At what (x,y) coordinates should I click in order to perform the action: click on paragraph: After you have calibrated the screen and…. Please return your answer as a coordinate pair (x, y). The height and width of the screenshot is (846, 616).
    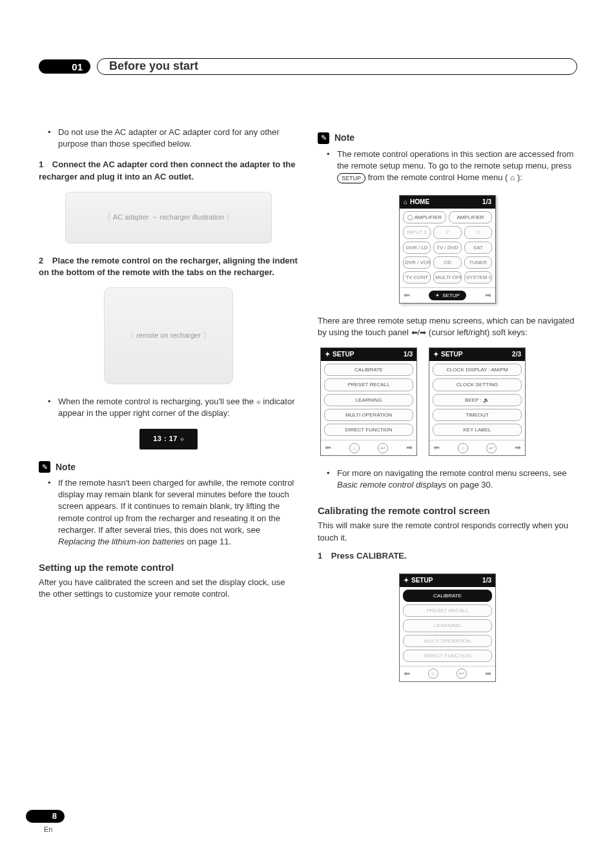
    Looking at the image, I should click on (169, 588).